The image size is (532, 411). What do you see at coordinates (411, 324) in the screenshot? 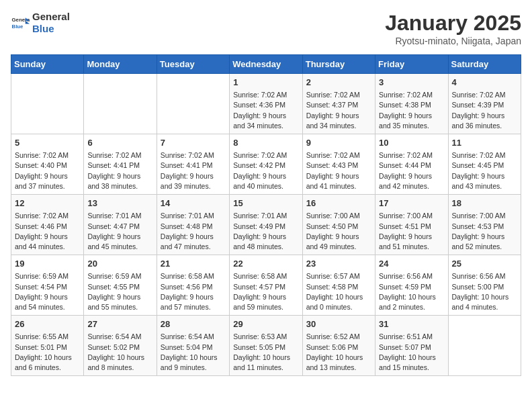
I see `day-number: 31` at bounding box center [411, 324].